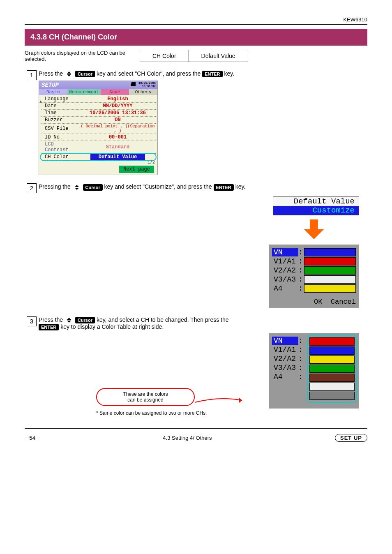 The width and height of the screenshot is (392, 554). What do you see at coordinates (98, 163) in the screenshot?
I see `page-count: 1/2` at bounding box center [98, 163].